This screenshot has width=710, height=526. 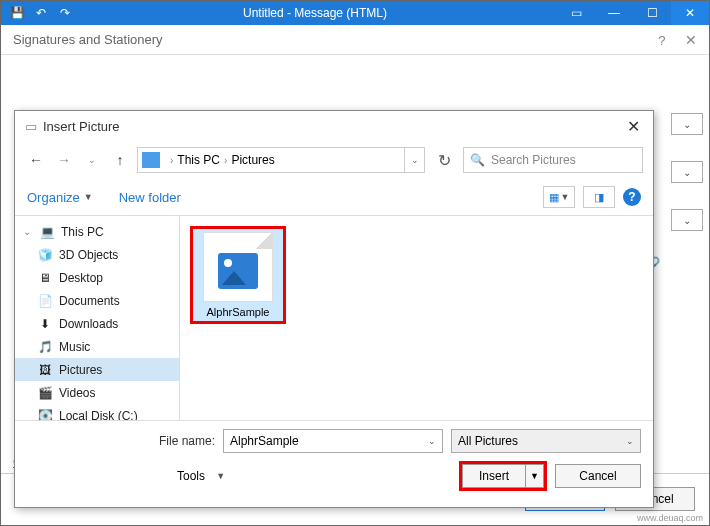 I want to click on breadcrumb: › This PC › Pictures ⌄, so click(x=281, y=160).